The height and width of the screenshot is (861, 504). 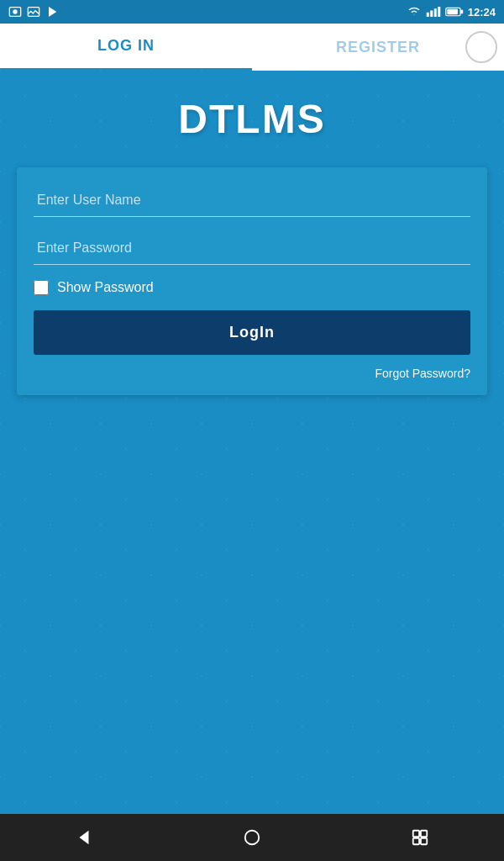 What do you see at coordinates (454, 12) in the screenshot?
I see `battery-icon` at bounding box center [454, 12].